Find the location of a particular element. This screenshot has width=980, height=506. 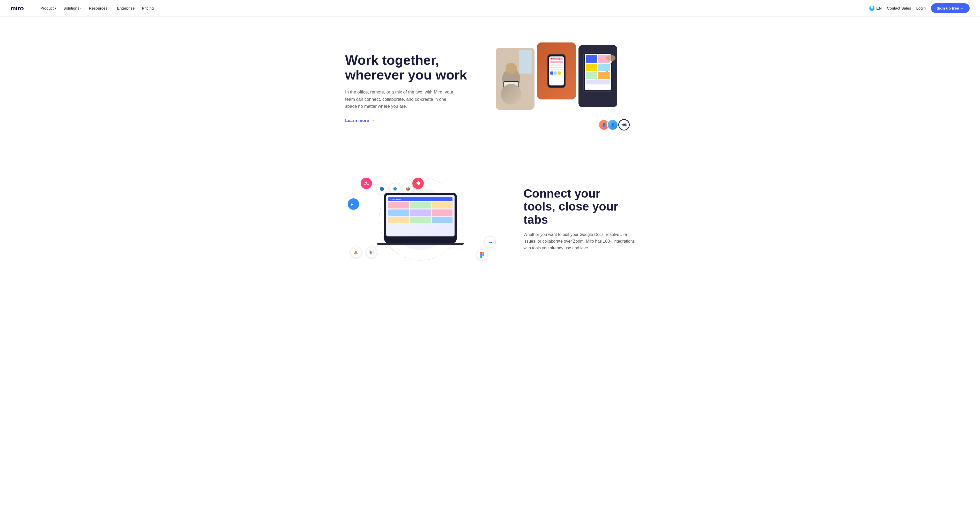

nav-right: 🌐 EN Contact Sales Login Sign up free → is located at coordinates (919, 8).